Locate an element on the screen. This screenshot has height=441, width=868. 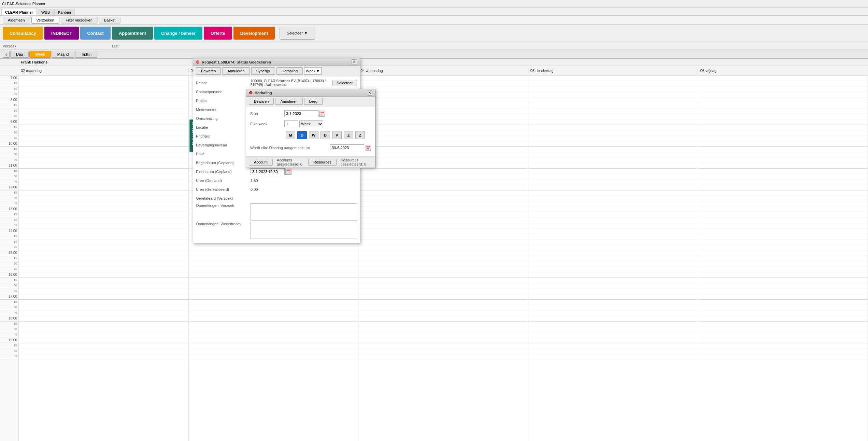
day-btn-D1: D is located at coordinates (302, 135).